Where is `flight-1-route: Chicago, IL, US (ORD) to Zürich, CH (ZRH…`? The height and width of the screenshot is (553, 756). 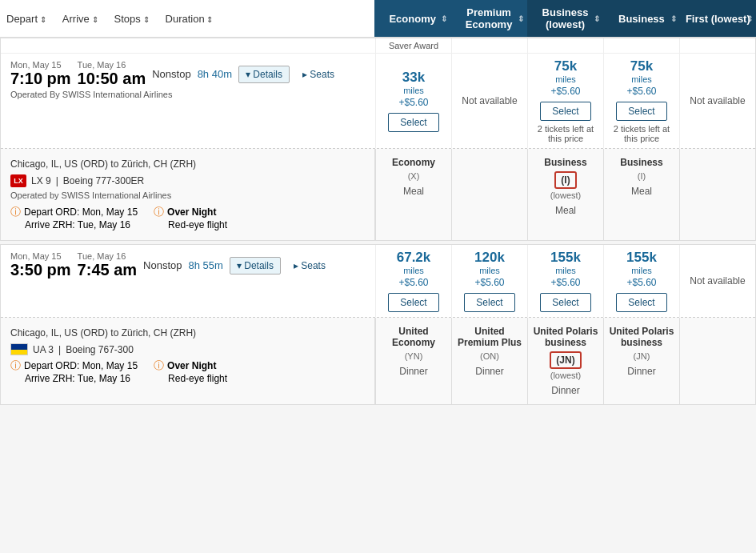
flight-1-route: Chicago, IL, US (ORD) to Zürich, CH (ZRH… is located at coordinates (187, 164).